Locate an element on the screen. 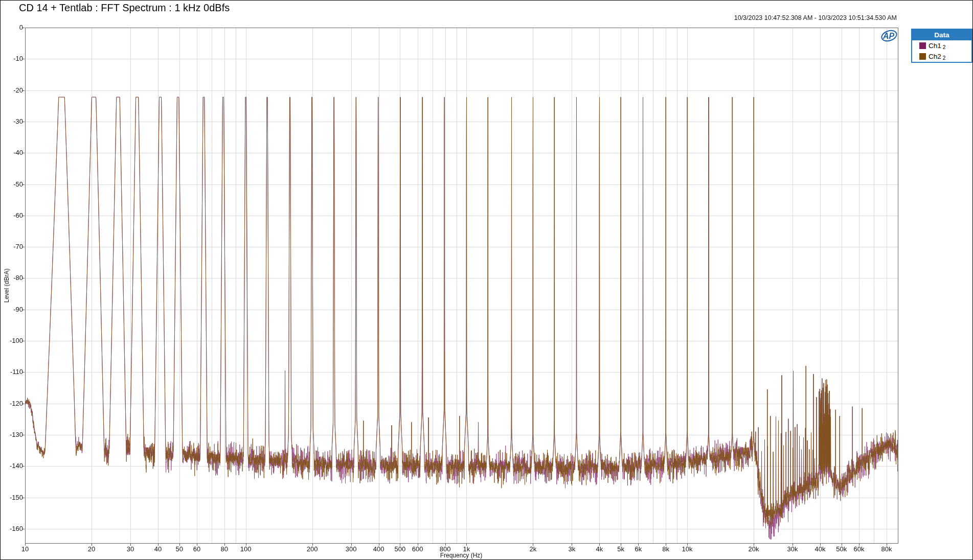  legend-panel: Data Ch12Ch22 is located at coordinates (942, 46).